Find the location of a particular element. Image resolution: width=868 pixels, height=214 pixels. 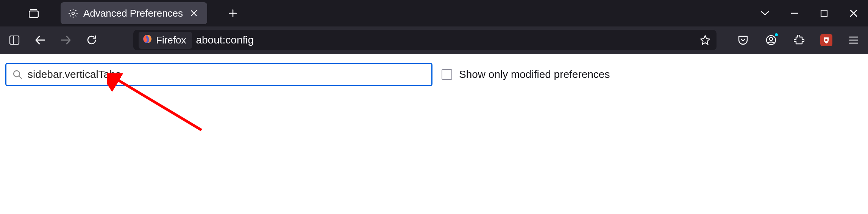

identity-label: Firefox is located at coordinates (171, 40).